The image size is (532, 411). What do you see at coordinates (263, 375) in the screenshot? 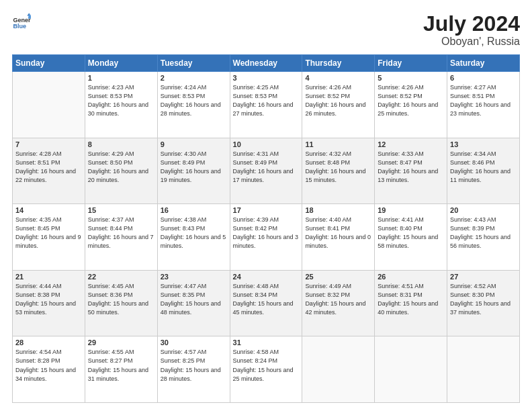
I see `daylight-text: Daylight: 15 hours and 25 minutes.` at bounding box center [263, 375].